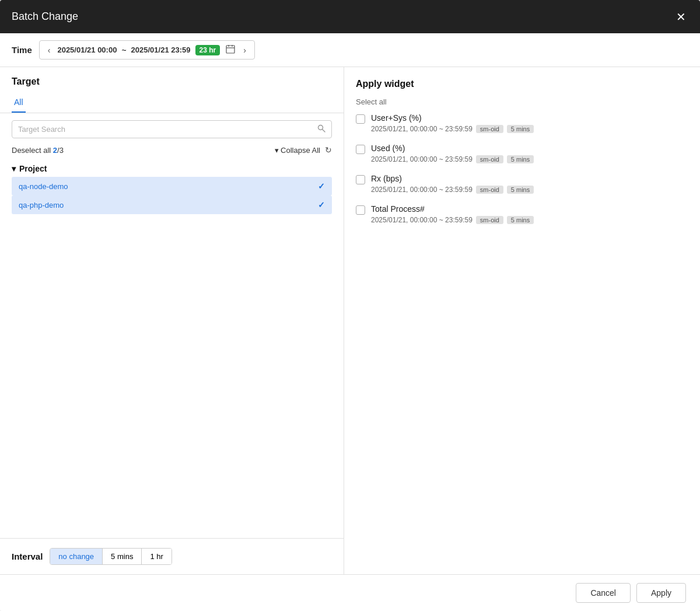  What do you see at coordinates (350, 16) in the screenshot?
I see `modal-header: Batch Change ✕` at bounding box center [350, 16].